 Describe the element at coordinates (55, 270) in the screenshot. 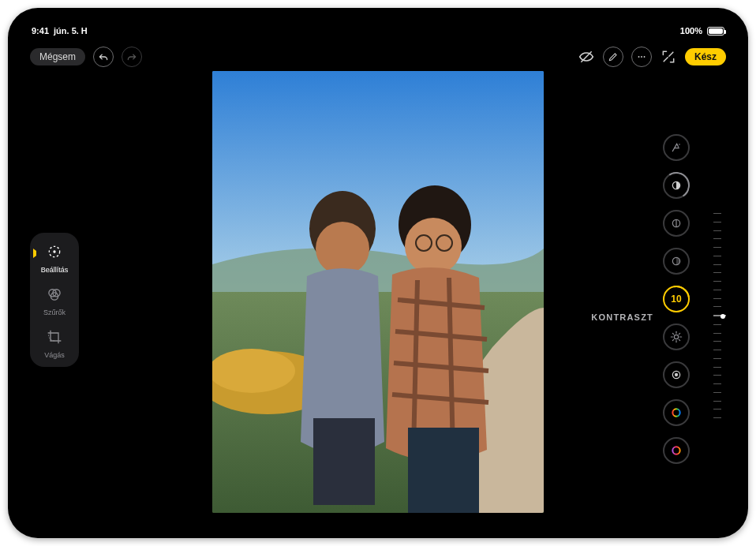

I see `mode-adjust-label: Beállítás` at that location.